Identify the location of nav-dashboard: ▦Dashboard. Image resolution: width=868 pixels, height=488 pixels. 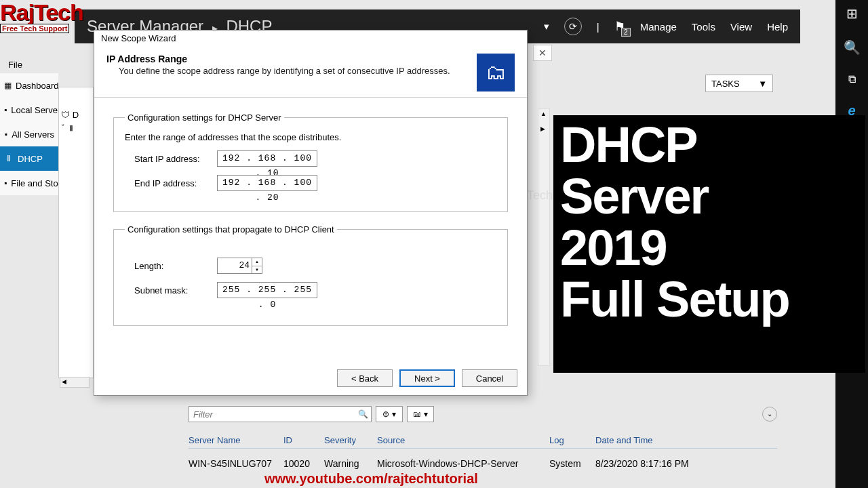
(29, 85).